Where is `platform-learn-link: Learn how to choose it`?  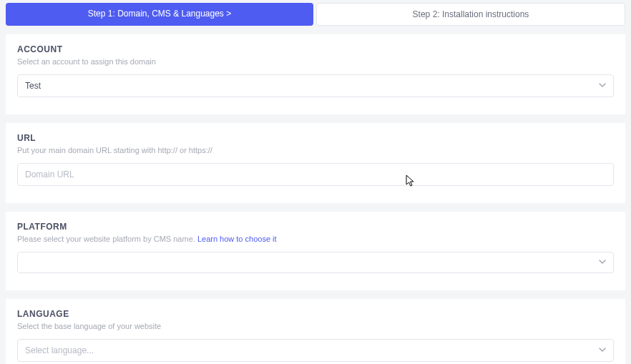 platform-learn-link: Learn how to choose it is located at coordinates (238, 239).